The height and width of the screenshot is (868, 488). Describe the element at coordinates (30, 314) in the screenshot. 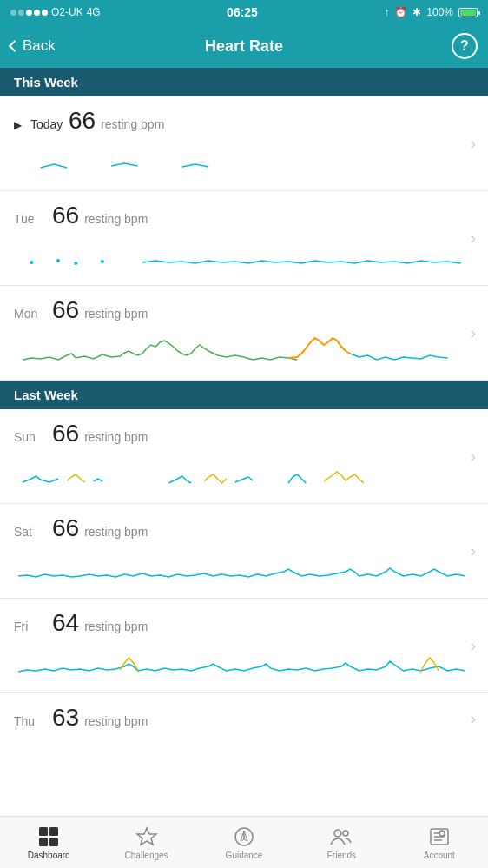

I see `day-label-mon: Mon` at that location.